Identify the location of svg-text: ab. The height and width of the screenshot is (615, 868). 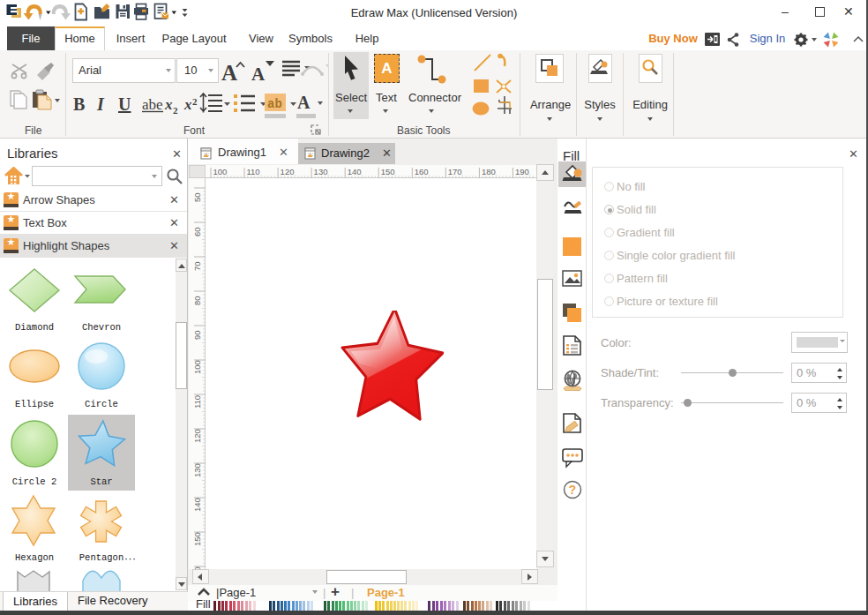
(275, 104).